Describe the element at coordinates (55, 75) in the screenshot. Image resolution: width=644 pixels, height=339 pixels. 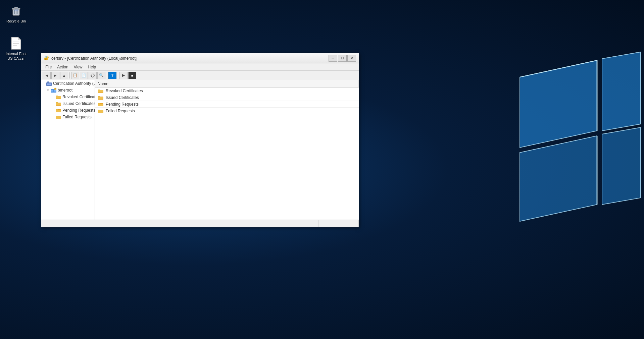
I see `forward-button: ►` at that location.